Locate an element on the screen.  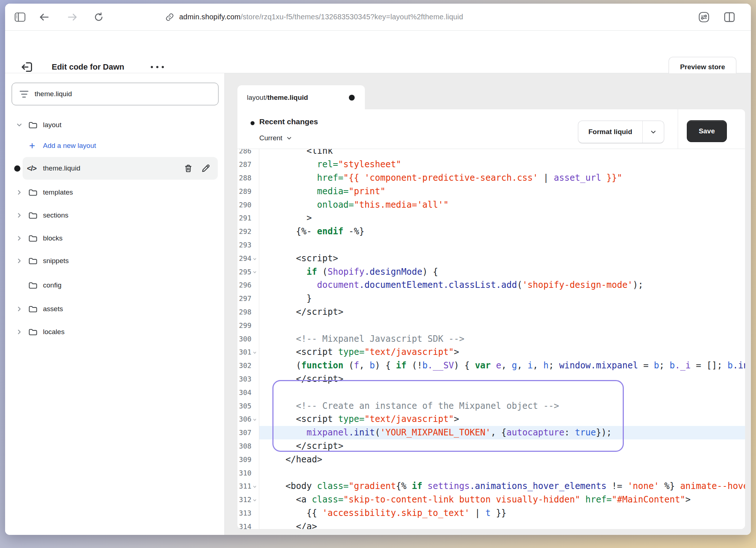
sidebar-item-sections: sections is located at coordinates (115, 215).